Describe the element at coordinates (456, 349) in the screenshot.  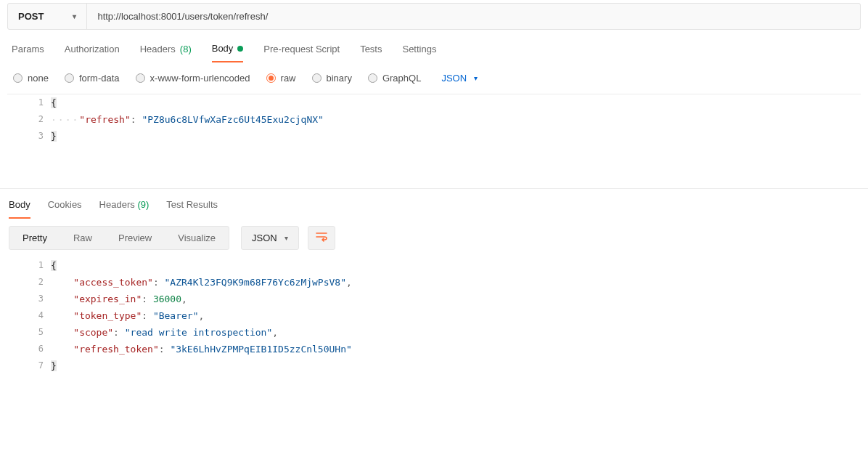
I see `code-content: "refresh_token": "3kE6LhHvZPMPqEIB1ID5zz…` at that location.